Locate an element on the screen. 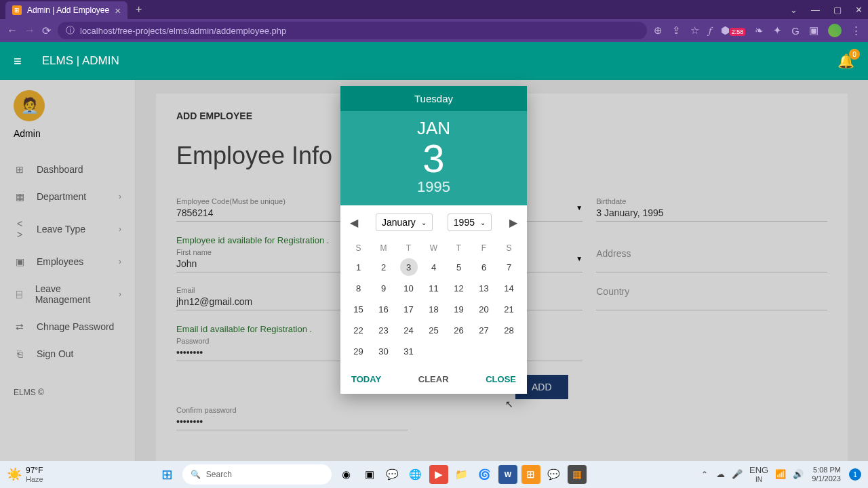  prev-month-button: ◀ is located at coordinates (354, 222).